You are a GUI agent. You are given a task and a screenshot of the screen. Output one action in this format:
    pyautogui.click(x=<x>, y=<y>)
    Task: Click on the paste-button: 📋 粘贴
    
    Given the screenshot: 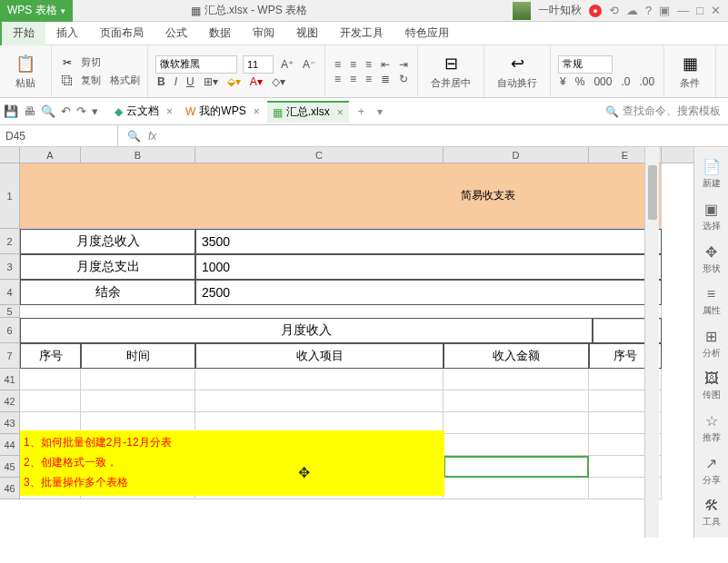 What is the action you would take?
    pyautogui.click(x=25, y=71)
    